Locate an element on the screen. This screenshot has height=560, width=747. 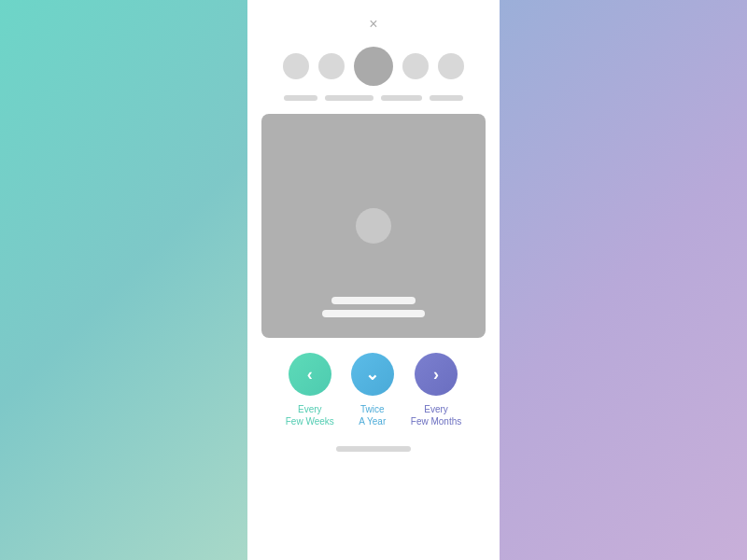
chevron-left-icon: ‹ is located at coordinates (310, 375).